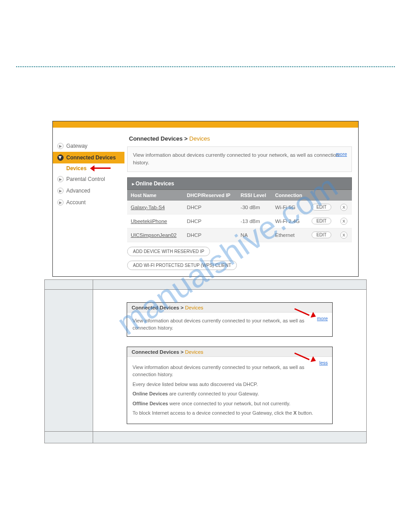 The width and height of the screenshot is (411, 532). Describe the element at coordinates (149, 221) in the screenshot. I see `host-link: UbeetekiiPhone` at that location.